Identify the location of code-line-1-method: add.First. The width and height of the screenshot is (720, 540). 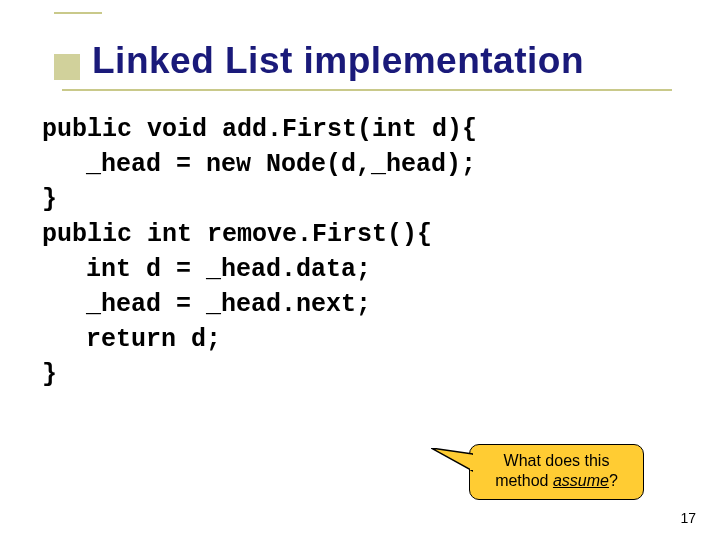
(290, 130).